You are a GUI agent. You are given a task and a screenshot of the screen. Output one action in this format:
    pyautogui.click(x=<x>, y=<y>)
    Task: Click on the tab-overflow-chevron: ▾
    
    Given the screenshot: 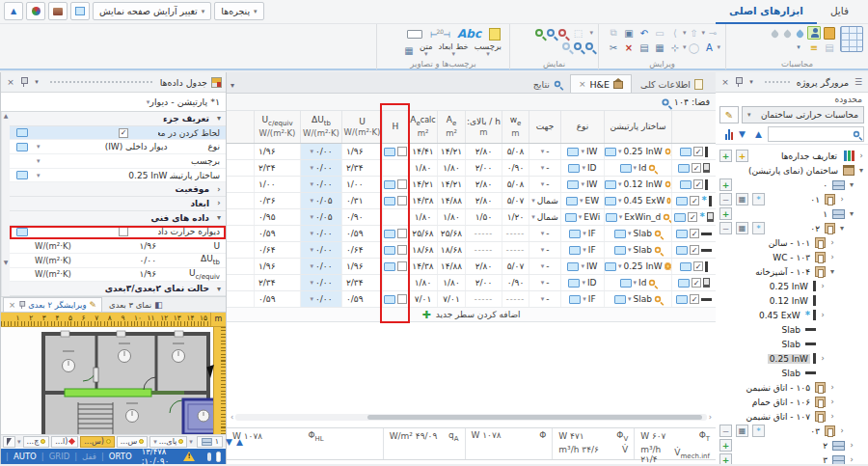 What is the action you would take?
    pyautogui.click(x=232, y=85)
    